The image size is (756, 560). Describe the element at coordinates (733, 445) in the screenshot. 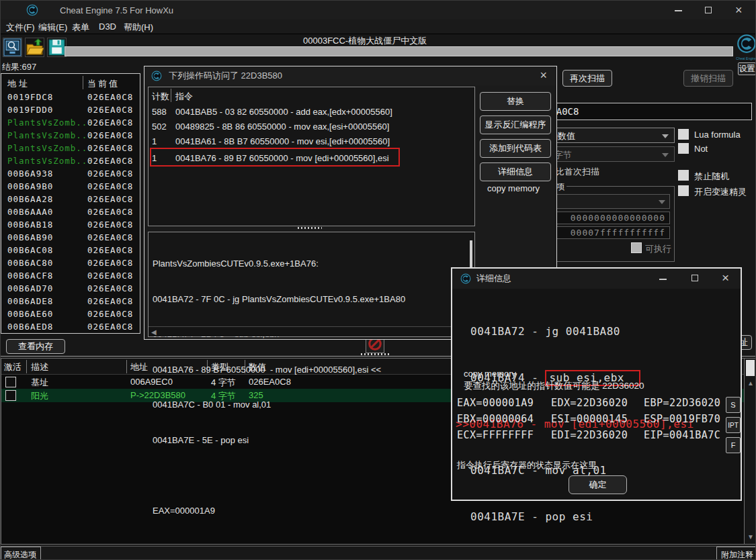

I see `float-button: F` at that location.